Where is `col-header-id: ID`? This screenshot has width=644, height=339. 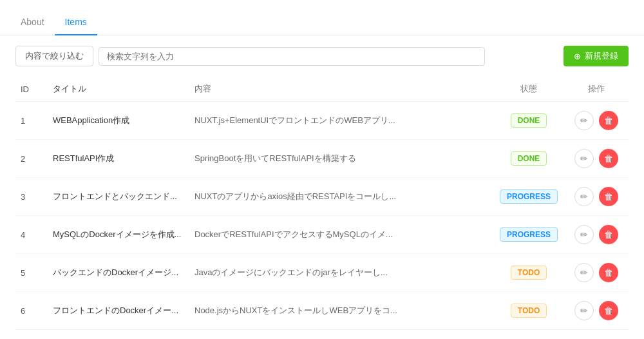
col-header-id: ID is located at coordinates (32, 89).